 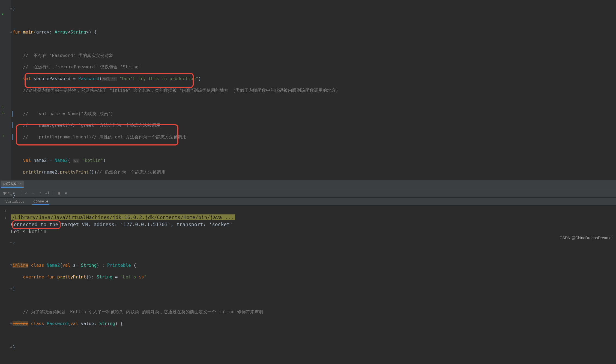 I want to click on scroll-up-icon: ↑, so click(x=5, y=210).